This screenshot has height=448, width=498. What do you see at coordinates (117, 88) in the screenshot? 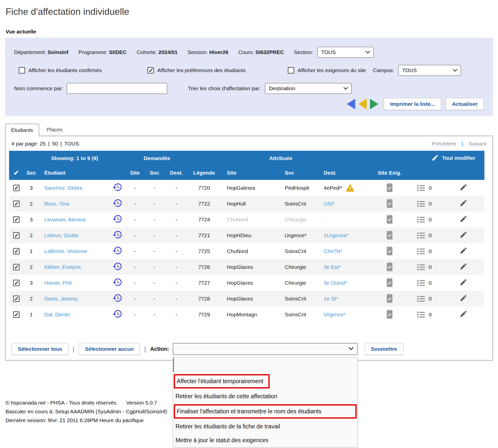
I see `nom-commence-par-input` at bounding box center [117, 88].